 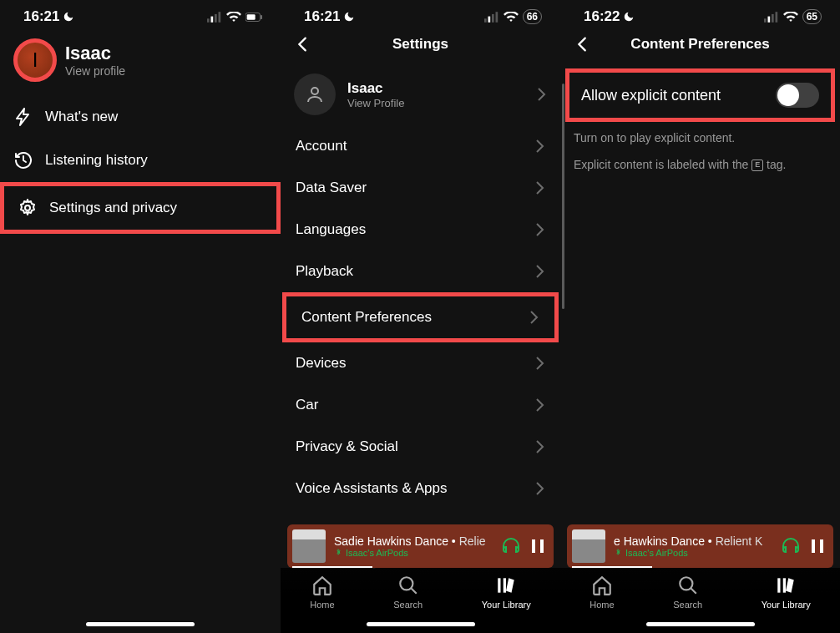 I want to click on row-devices: Devices, so click(x=421, y=363).